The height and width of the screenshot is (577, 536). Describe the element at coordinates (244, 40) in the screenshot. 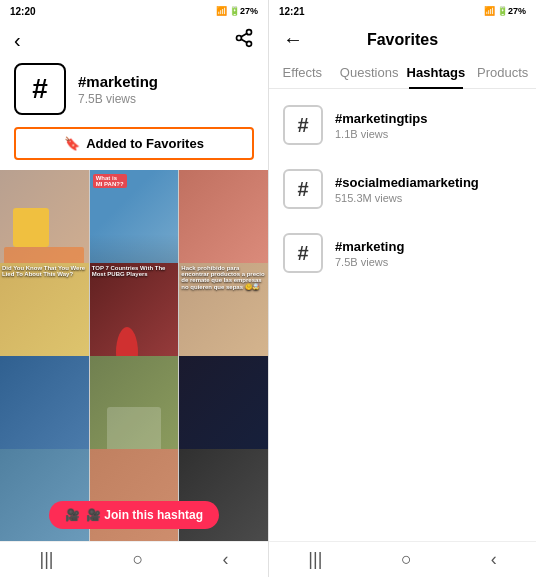

I see `share-icon-left` at that location.